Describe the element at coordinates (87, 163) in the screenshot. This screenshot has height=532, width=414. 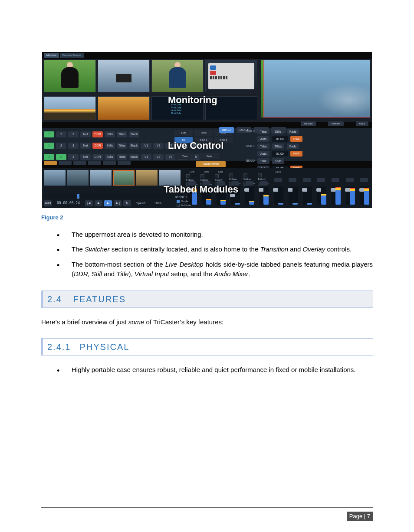
I see `bottom-row-tabs` at that location.